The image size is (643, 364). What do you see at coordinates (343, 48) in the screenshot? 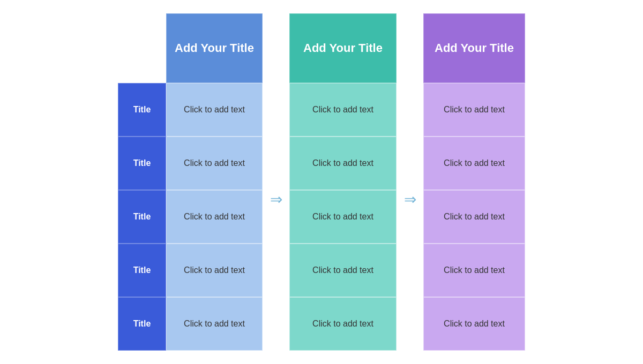
I see `table-2-header-row: Add Your Title` at bounding box center [343, 48].